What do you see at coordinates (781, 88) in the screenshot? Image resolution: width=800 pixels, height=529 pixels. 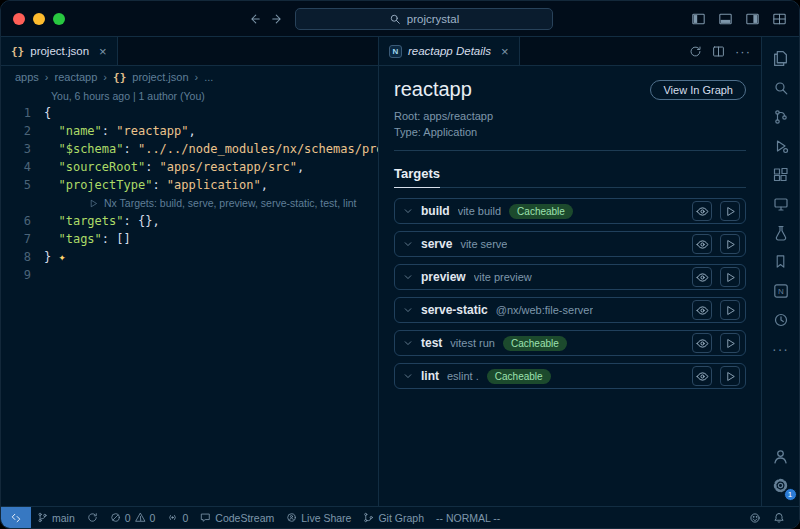 I see `search-button` at bounding box center [781, 88].